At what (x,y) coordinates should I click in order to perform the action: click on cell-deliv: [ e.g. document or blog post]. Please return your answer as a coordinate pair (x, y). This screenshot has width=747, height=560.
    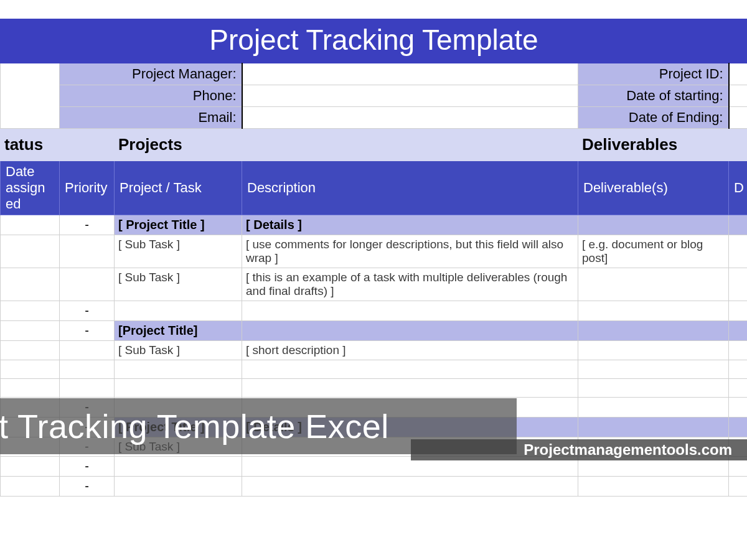
    Looking at the image, I should click on (654, 251).